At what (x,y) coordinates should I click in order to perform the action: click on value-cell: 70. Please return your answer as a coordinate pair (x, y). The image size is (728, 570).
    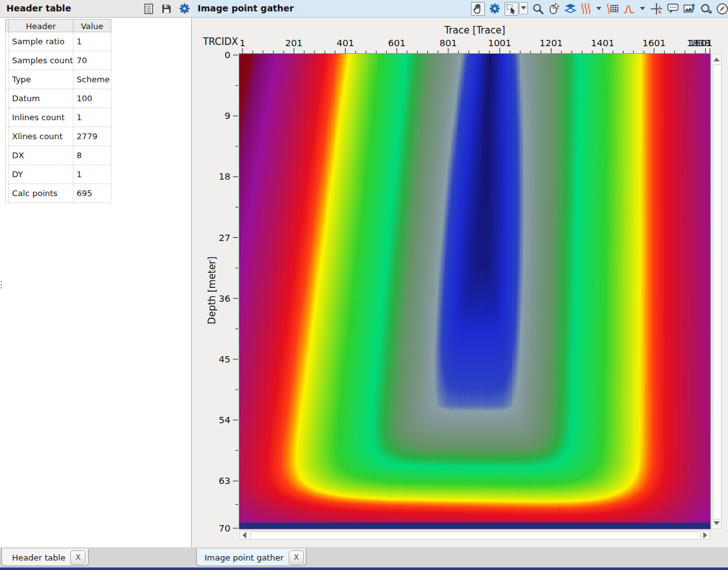
    Looking at the image, I should click on (92, 61).